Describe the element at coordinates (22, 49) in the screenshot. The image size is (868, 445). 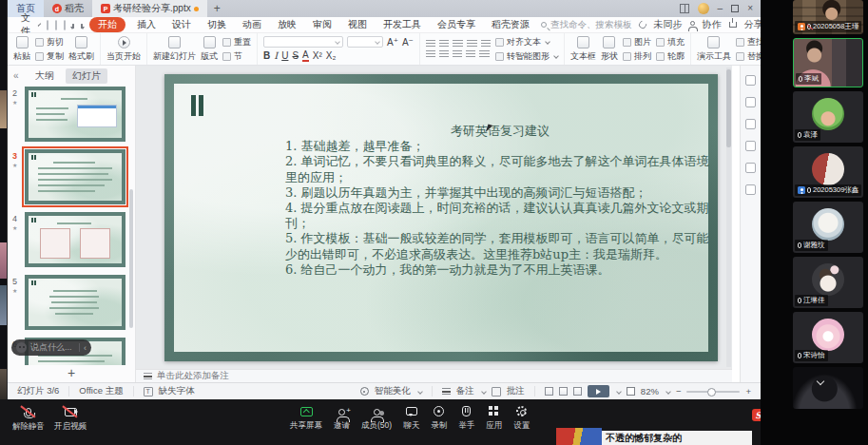
I see `paste-button: 粘贴` at that location.